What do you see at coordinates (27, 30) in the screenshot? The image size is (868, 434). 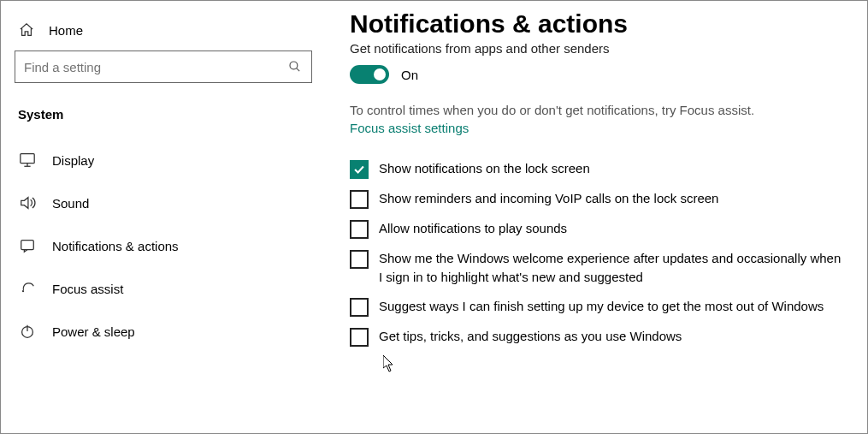 I see `home-icon` at bounding box center [27, 30].